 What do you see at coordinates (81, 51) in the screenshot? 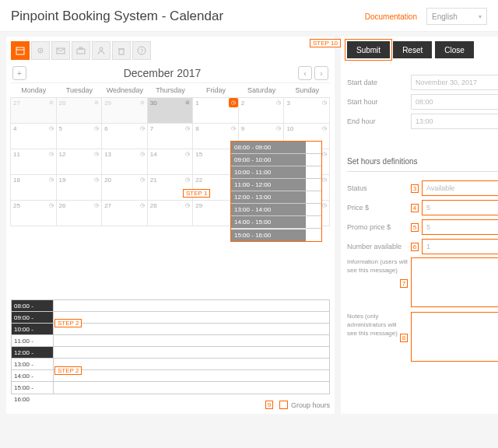
I see `briefcase-icon` at bounding box center [81, 51].